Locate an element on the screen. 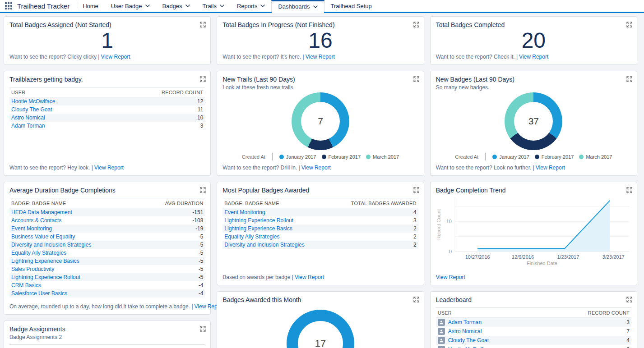  card-title: Average Duration Badge Completions is located at coordinates (107, 190).